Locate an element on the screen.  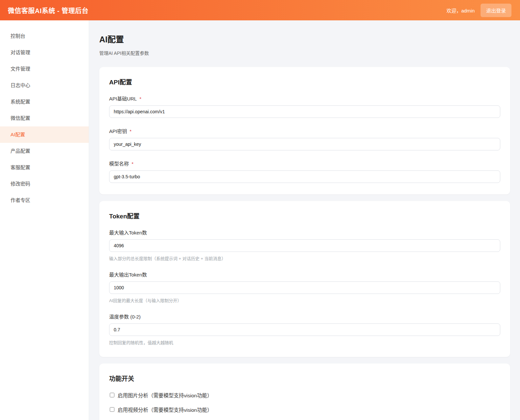
feature-checkbox-row: 启用图片分析（需要模型支持vision功能） is located at coordinates (305, 395).